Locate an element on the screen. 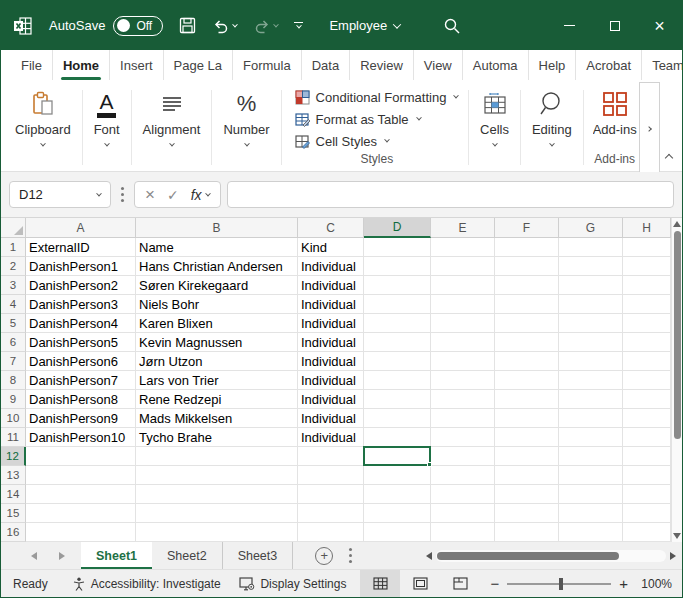 This screenshot has height=598, width=683. cell-G4 is located at coordinates (591, 304).